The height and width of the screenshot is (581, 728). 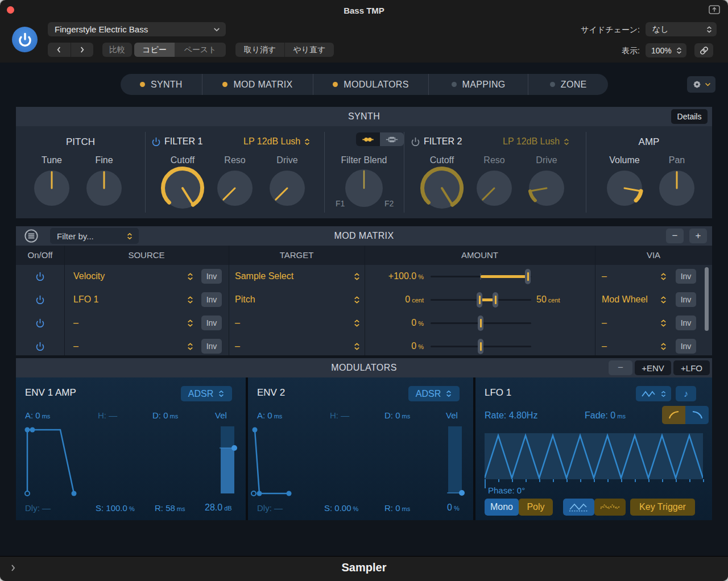 What do you see at coordinates (340, 415) in the screenshot?
I see `env2-hold: H: —` at bounding box center [340, 415].